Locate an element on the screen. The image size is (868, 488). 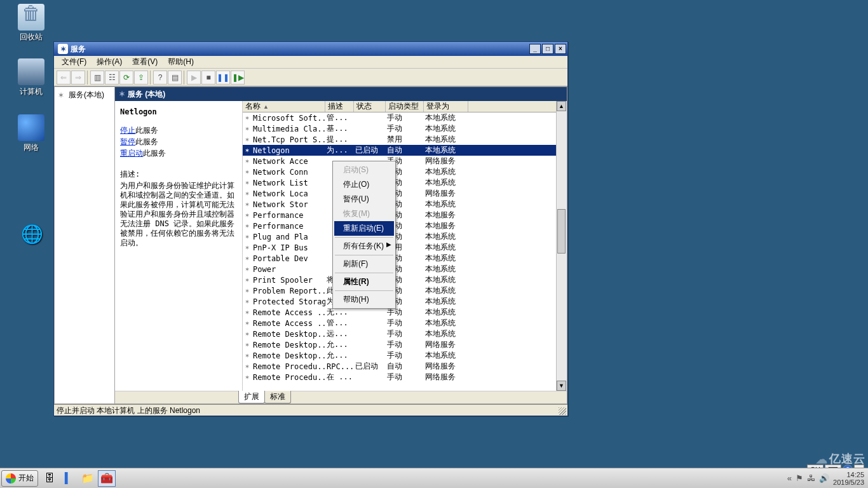
menu-view: 查看(V) is located at coordinates (145, 62).